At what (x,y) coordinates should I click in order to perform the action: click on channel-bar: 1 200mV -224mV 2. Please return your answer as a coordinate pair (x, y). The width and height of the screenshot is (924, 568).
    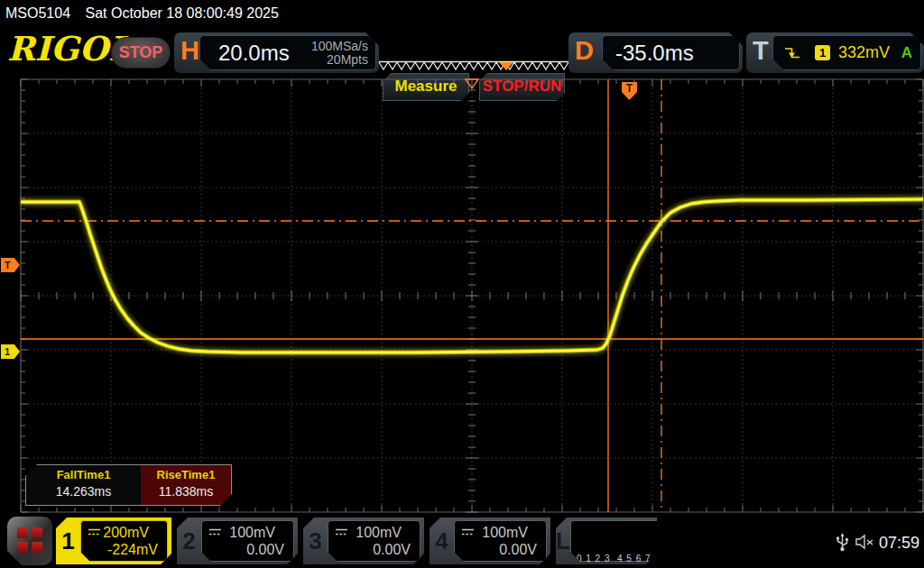
    Looking at the image, I should click on (462, 542).